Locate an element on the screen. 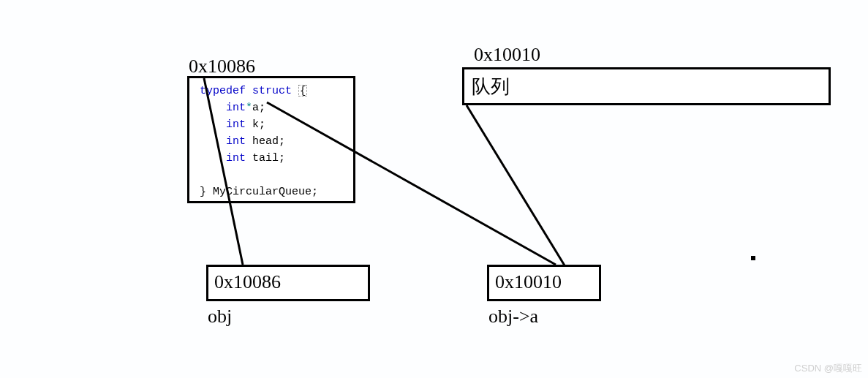 The image size is (868, 378). struct-box: typedef struct { int*a; int k; int head;… is located at coordinates (271, 140).